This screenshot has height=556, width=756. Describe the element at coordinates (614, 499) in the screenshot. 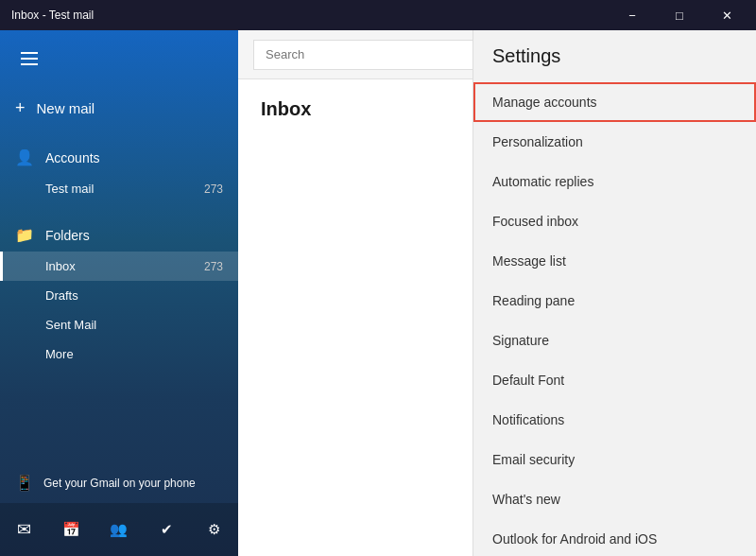

I see `settings-whats-new: What's new` at that location.